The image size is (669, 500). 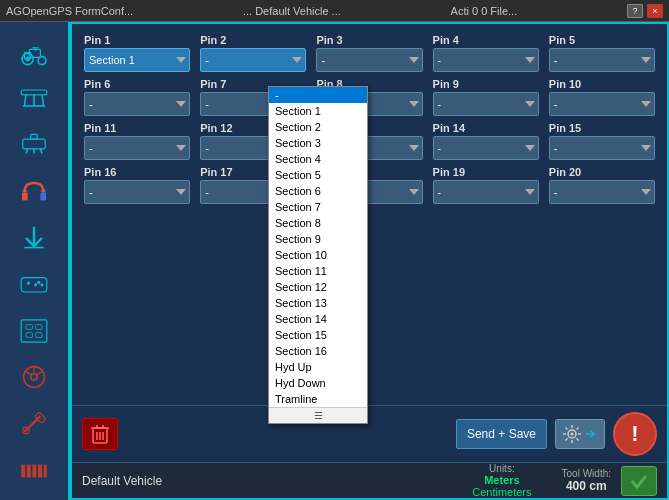 I want to click on help-button: ?, so click(x=635, y=11).